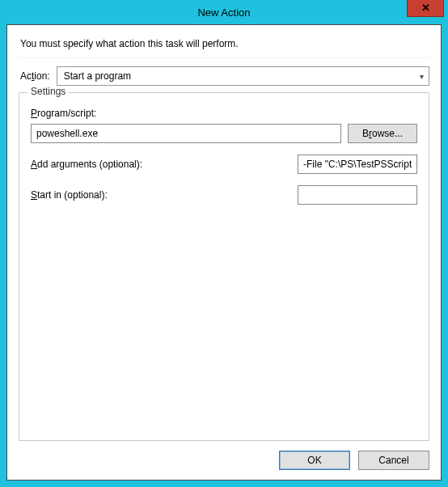  I want to click on divider, so click(224, 58).